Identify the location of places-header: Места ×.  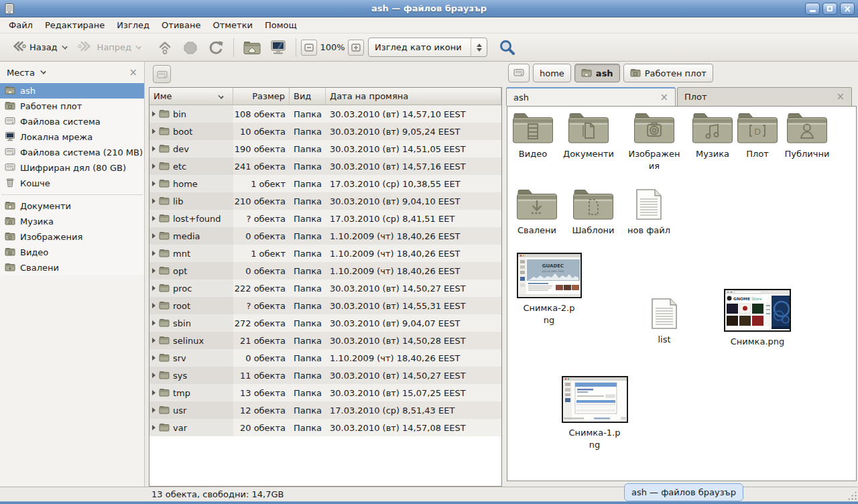
(72, 72).